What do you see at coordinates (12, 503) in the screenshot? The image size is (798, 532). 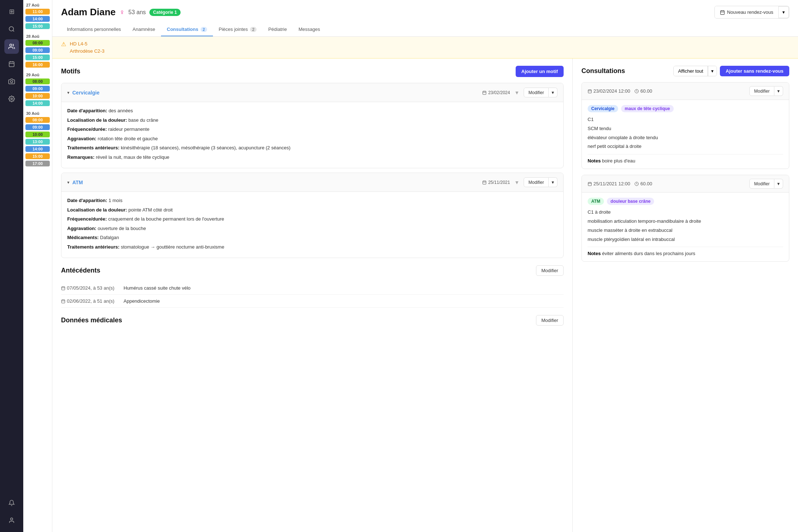 I see `sidebar-icon-bell` at bounding box center [12, 503].